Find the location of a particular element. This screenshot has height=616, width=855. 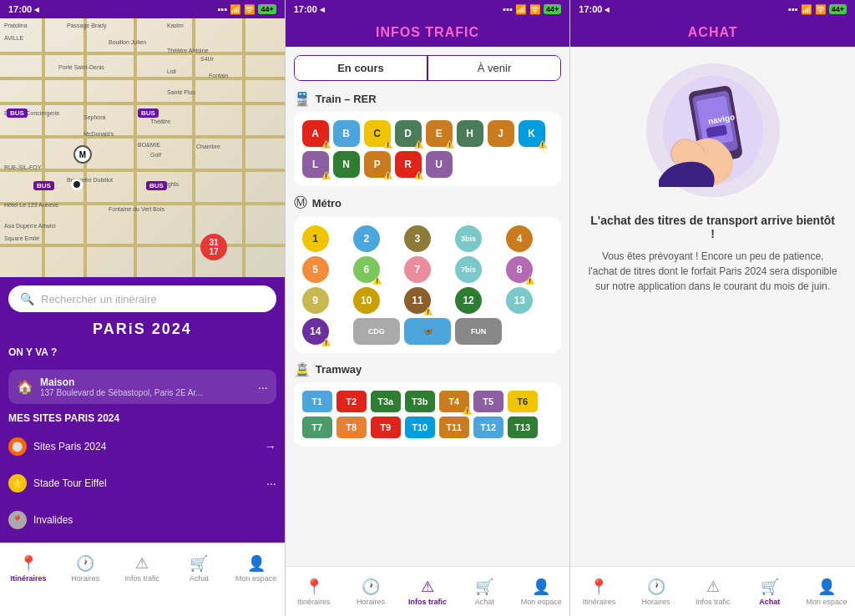

phone1-bottom: 🔍 Rechercher un itinéraire PARiS 2024 ON… is located at coordinates (142, 410).